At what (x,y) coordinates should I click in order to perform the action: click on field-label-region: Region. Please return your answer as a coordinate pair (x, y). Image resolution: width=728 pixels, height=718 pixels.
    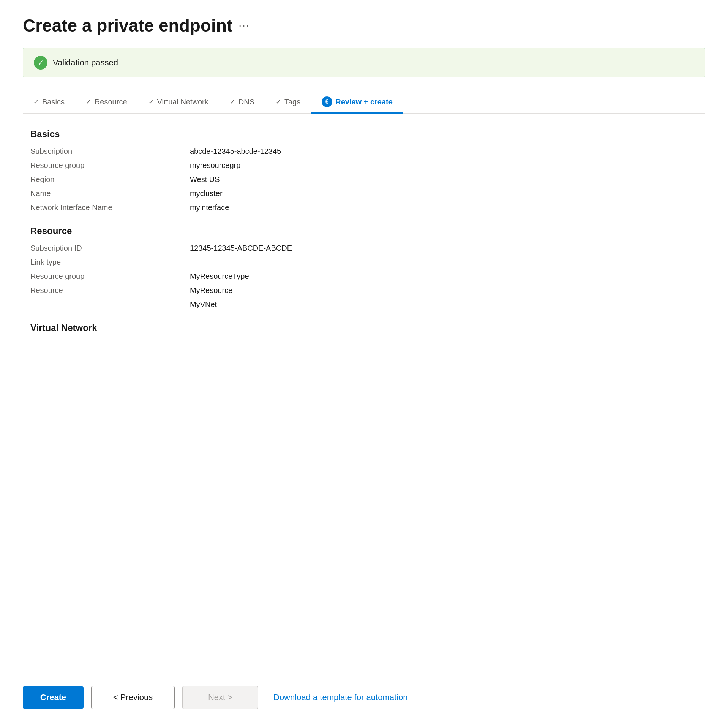
    Looking at the image, I should click on (110, 179).